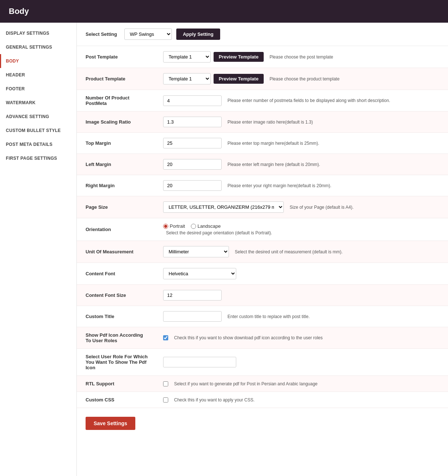 The height and width of the screenshot is (476, 448). What do you see at coordinates (117, 274) in the screenshot?
I see `content-font-label: Content Font` at bounding box center [117, 274].